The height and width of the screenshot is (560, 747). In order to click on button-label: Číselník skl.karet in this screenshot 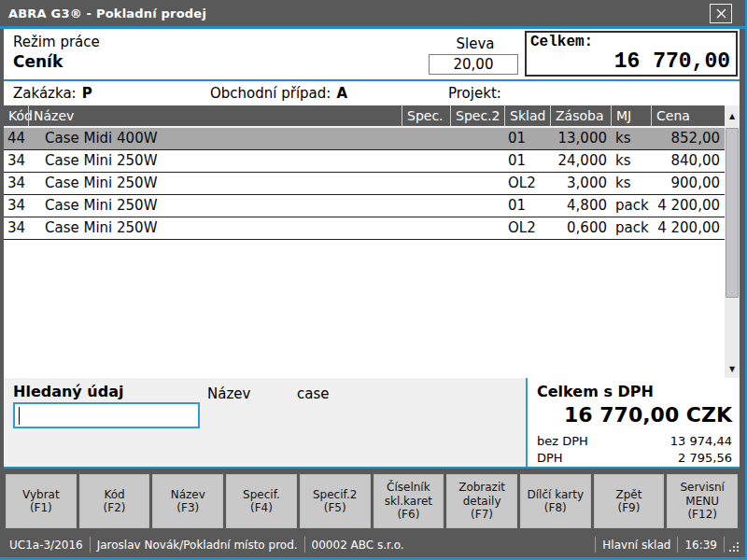, I will do `click(409, 495)`.